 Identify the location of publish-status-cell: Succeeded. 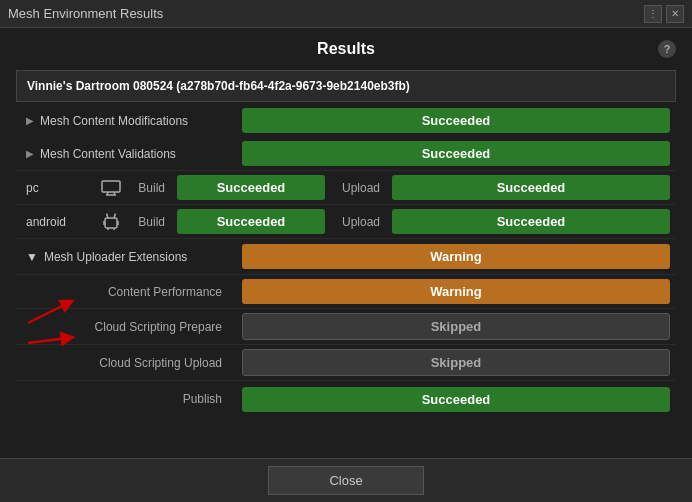
(456, 400).